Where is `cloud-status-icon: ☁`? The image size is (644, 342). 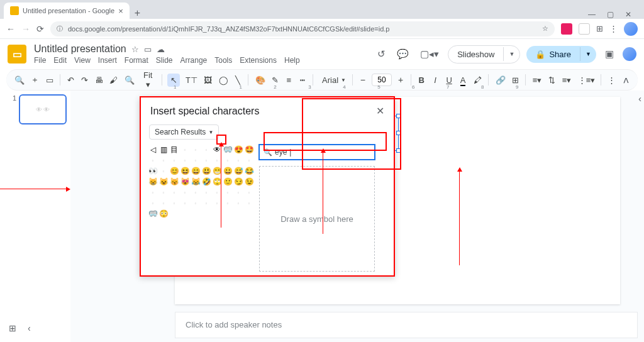
cloud-status-icon: ☁ is located at coordinates (161, 49).